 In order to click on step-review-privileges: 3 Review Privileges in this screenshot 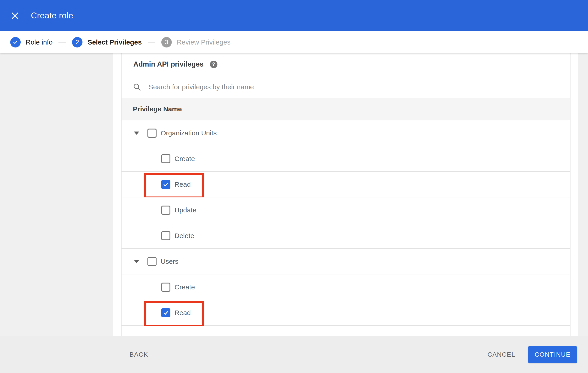, I will do `click(196, 42)`.